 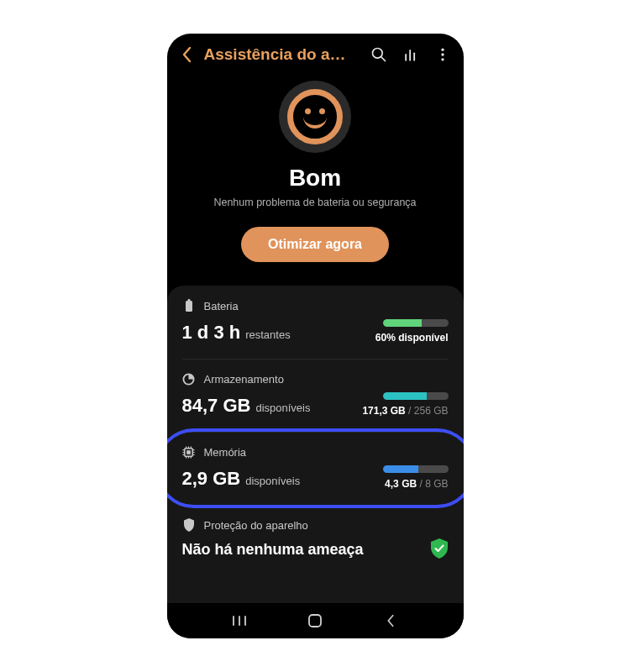 I want to click on search-button, so click(x=379, y=55).